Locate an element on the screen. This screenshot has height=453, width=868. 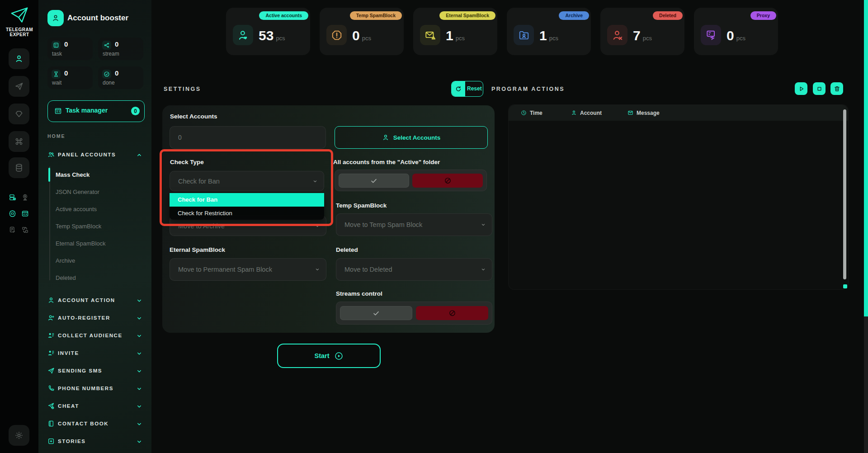
sidebar-item-account-action: ACCOUNT ACTION is located at coordinates (95, 301).